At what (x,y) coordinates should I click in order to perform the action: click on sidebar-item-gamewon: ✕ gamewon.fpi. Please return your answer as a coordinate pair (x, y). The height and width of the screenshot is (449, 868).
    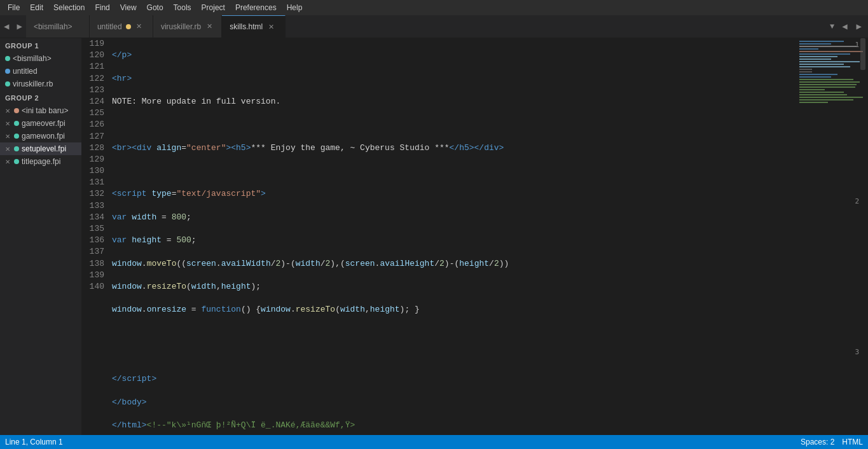
    Looking at the image, I should click on (41, 136).